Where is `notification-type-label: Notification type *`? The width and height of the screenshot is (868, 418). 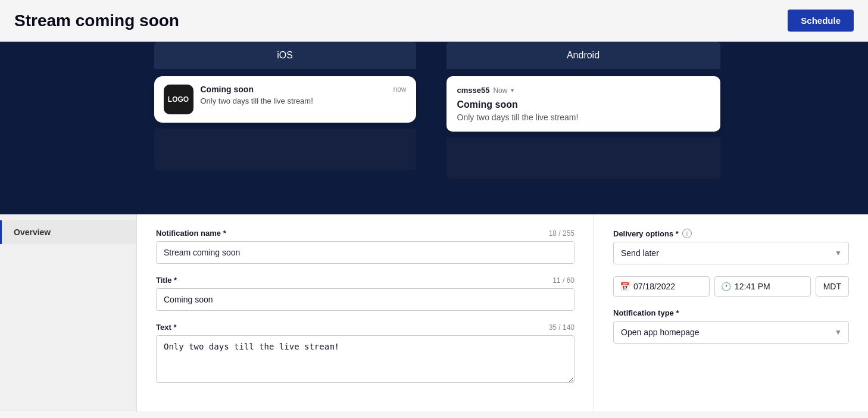
notification-type-label: Notification type * is located at coordinates (647, 313).